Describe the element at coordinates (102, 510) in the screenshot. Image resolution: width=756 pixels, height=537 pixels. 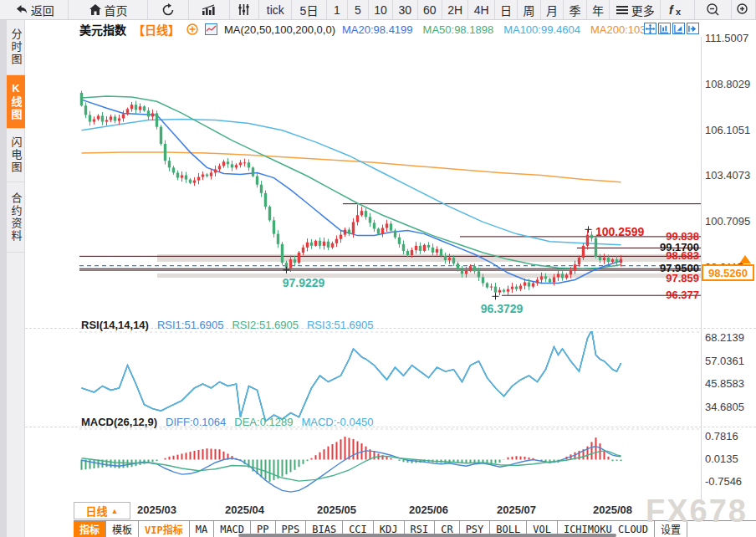
I see `period-dropdown: 日线▲` at that location.